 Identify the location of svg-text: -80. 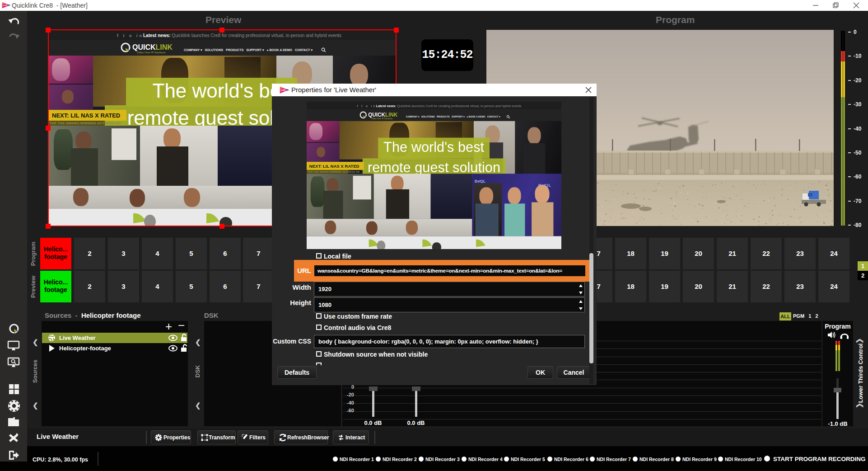
(858, 225).